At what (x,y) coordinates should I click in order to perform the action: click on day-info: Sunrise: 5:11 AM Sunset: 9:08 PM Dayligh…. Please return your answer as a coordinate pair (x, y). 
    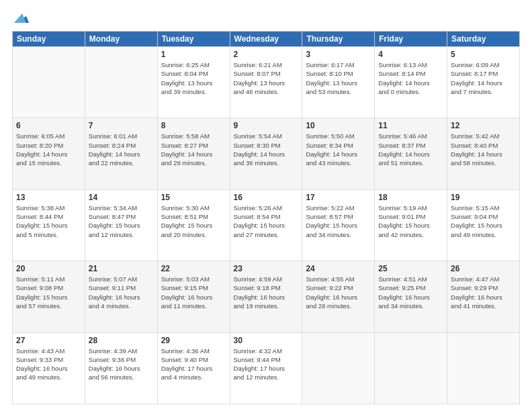
    Looking at the image, I should click on (48, 293).